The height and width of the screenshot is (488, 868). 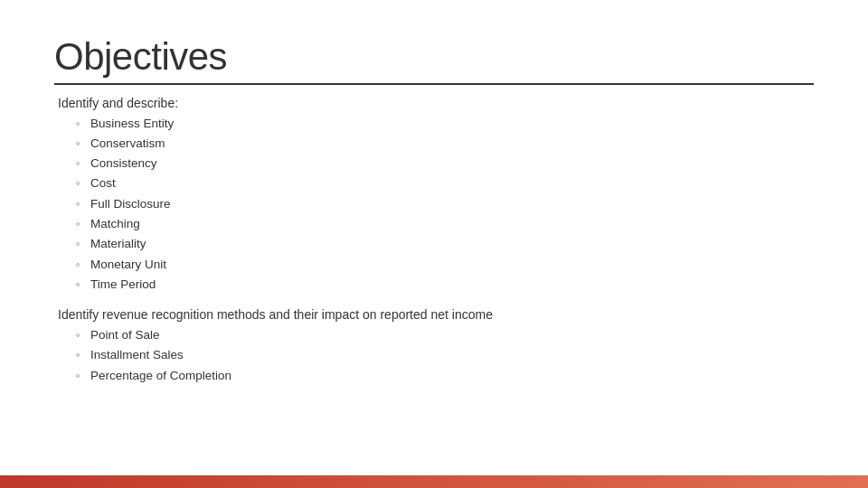 What do you see at coordinates (445, 144) in the screenshot?
I see `list-item: Conservatism` at bounding box center [445, 144].